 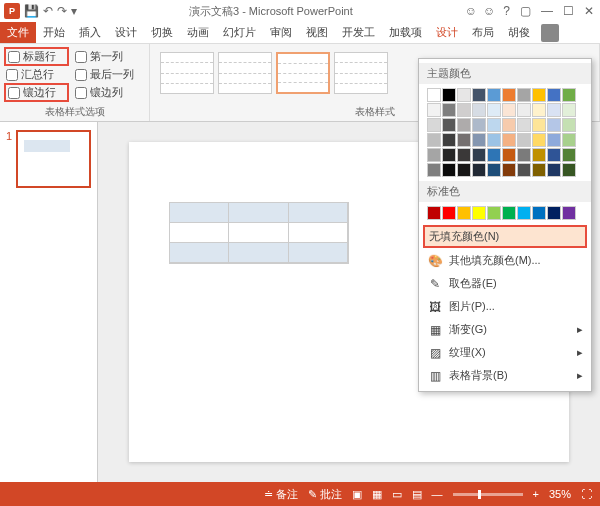 I want to click on dd-eyedropper: ✎取色器(E), so click(x=505, y=284).